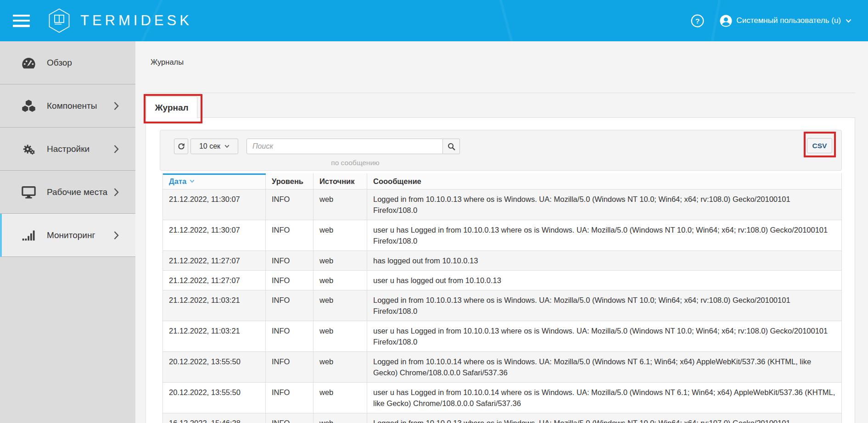 This screenshot has height=423, width=868. What do you see at coordinates (604, 398) in the screenshot?
I see `log-message: user u has Logged in from 10.10.0.14 whe…` at bounding box center [604, 398].